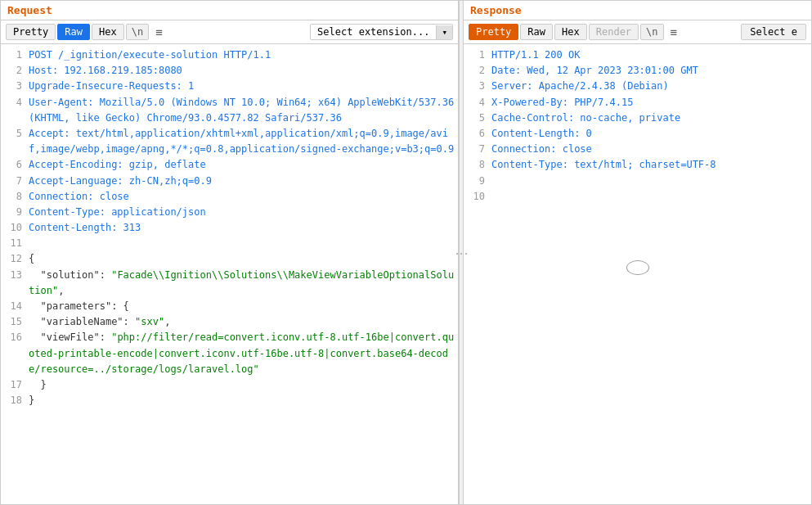  What do you see at coordinates (638, 118) in the screenshot?
I see `resp-line-5: 5 Cache-Control: no-cache, private` at bounding box center [638, 118].